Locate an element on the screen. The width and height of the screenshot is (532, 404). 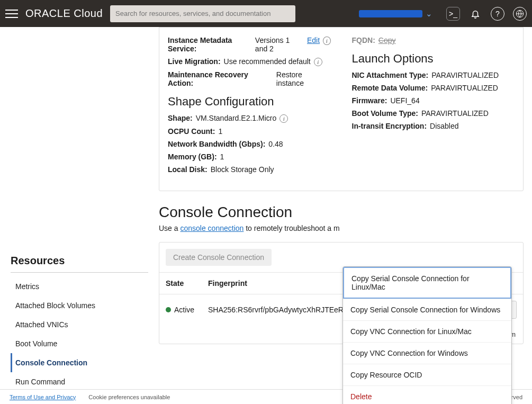
maintenance-value: Restore instance is located at coordinates (304, 79).